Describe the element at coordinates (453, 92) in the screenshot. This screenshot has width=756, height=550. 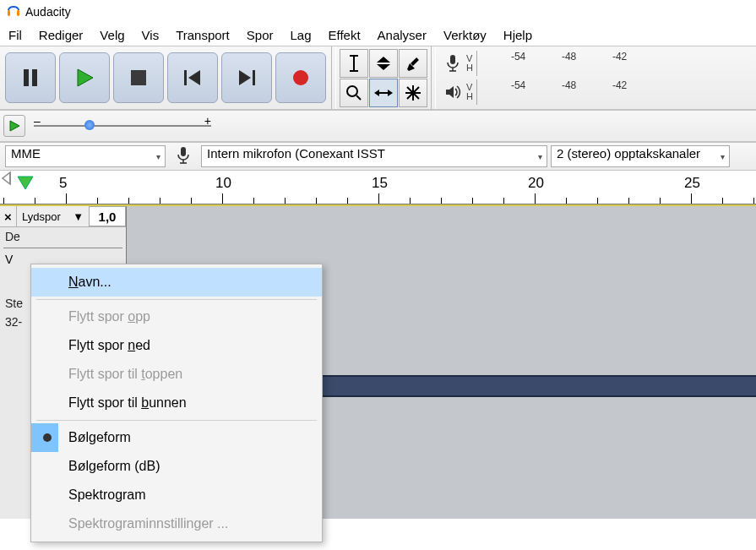
I see `speaker-icon` at that location.